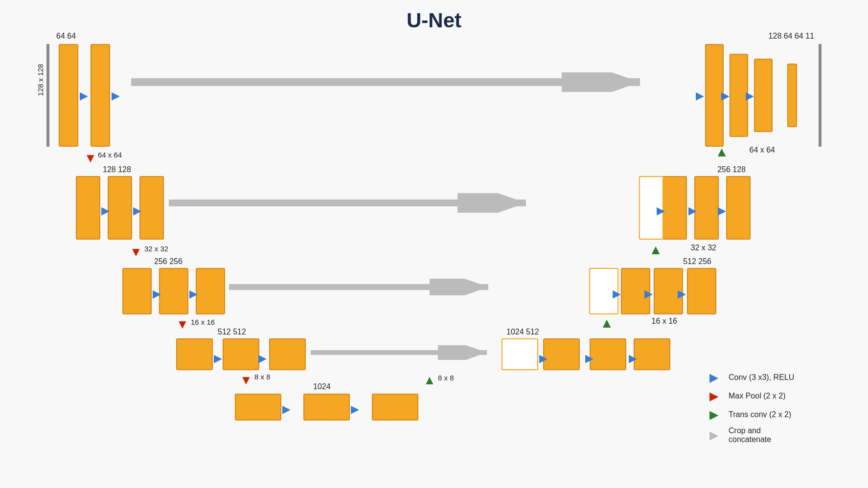  What do you see at coordinates (203, 322) in the screenshot?
I see `label-r4-size: 16 x 16` at bounding box center [203, 322].